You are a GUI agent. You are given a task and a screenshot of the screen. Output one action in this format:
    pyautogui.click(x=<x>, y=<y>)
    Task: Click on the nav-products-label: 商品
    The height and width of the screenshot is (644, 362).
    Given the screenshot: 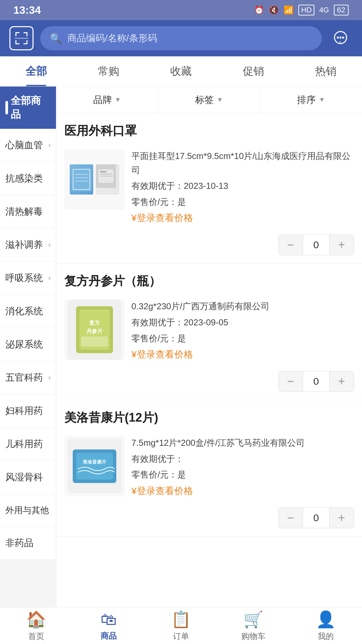 What is the action you would take?
    pyautogui.click(x=109, y=636)
    